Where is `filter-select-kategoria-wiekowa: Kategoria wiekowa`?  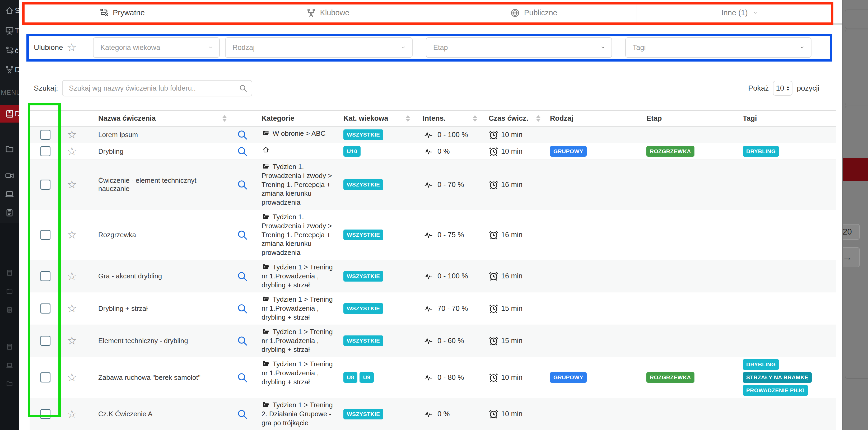 filter-select-kategoria-wiekowa: Kategoria wiekowa is located at coordinates (156, 48).